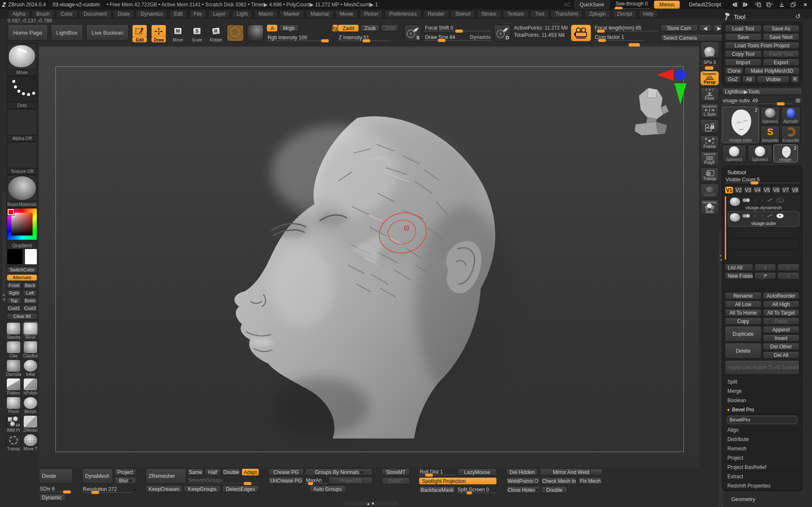 This screenshot has width=812, height=507. I want to click on bottom-button: Botm, so click(30, 301).